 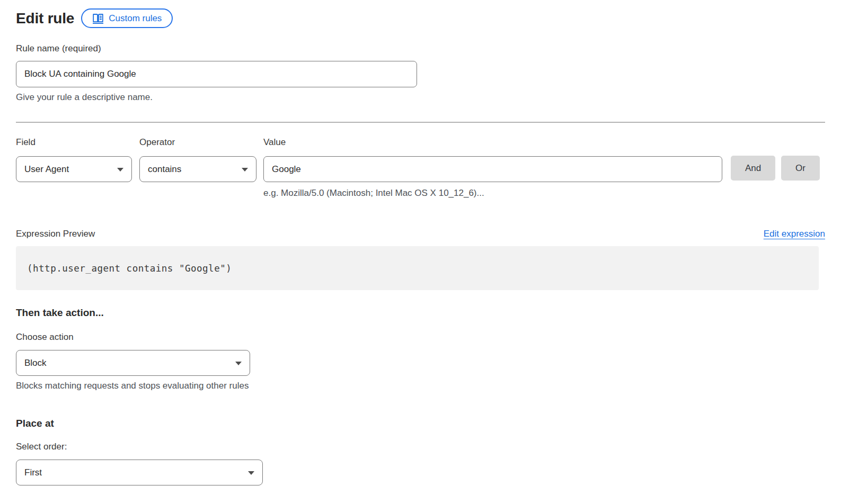 What do you see at coordinates (775, 159) in the screenshot?
I see `logic-buttons: And Or` at bounding box center [775, 159].